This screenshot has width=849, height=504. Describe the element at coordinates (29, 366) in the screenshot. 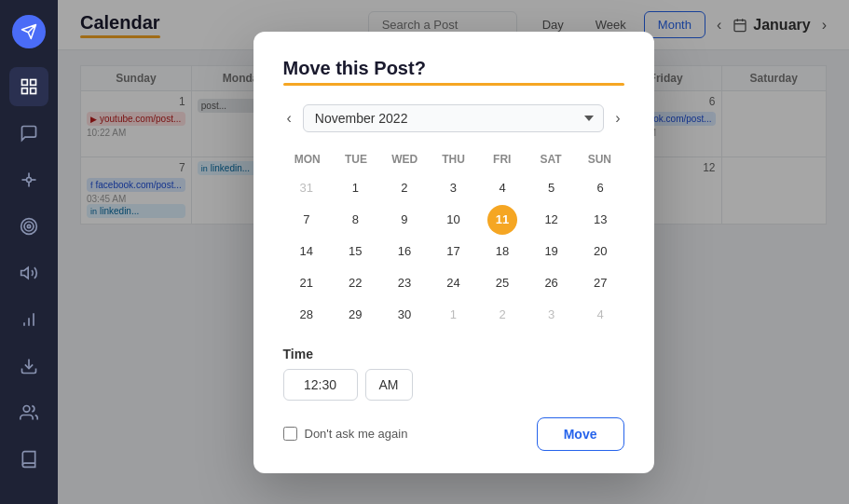

I see `sidebar-item-download` at that location.